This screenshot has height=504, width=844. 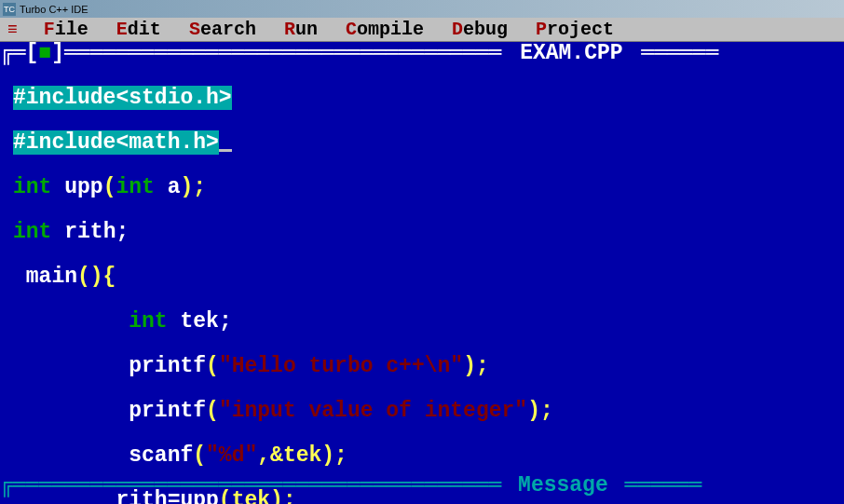 What do you see at coordinates (123, 98) in the screenshot?
I see `code-include-1: #include<stdio.h>` at bounding box center [123, 98].